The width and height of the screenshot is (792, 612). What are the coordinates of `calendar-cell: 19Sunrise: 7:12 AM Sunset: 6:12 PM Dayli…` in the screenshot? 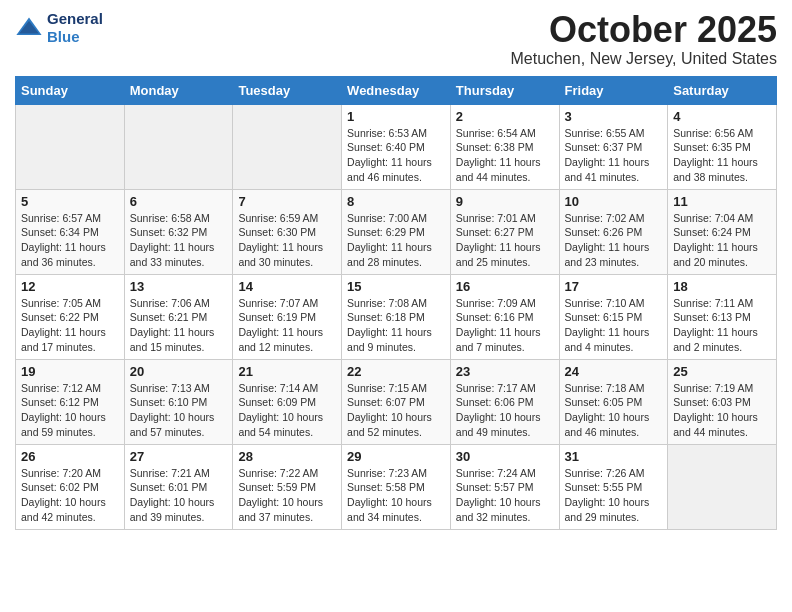 It's located at (70, 402).